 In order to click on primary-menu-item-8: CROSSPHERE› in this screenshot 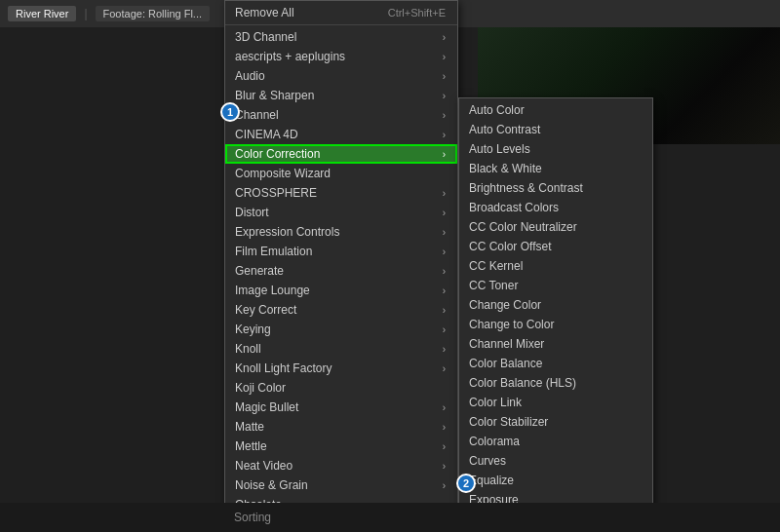, I will do `click(341, 193)`.